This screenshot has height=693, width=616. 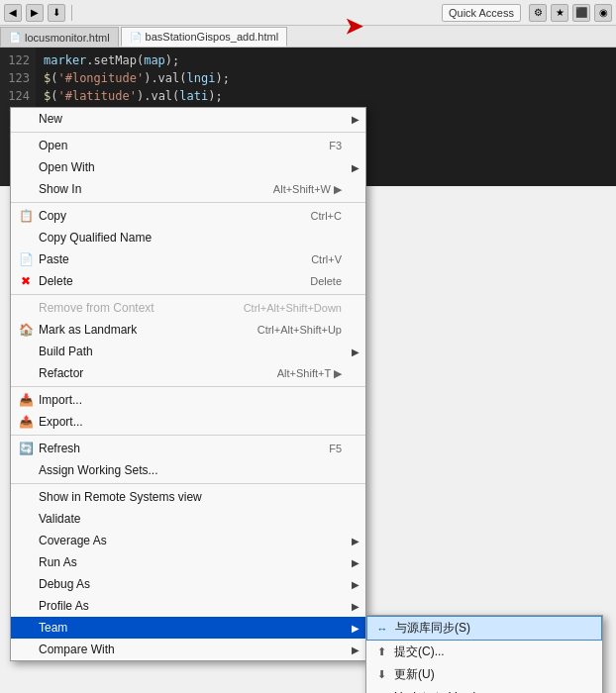 What do you see at coordinates (35, 13) in the screenshot?
I see `forward-button: ▶` at bounding box center [35, 13].